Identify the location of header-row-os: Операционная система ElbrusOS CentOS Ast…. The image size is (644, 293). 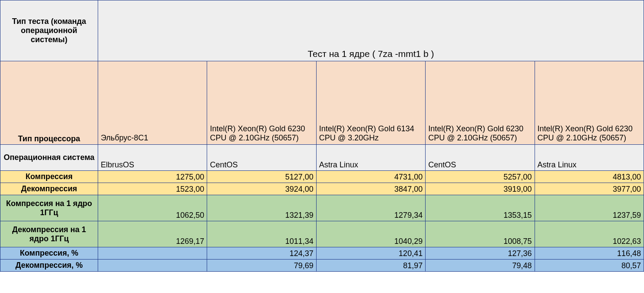
(322, 158).